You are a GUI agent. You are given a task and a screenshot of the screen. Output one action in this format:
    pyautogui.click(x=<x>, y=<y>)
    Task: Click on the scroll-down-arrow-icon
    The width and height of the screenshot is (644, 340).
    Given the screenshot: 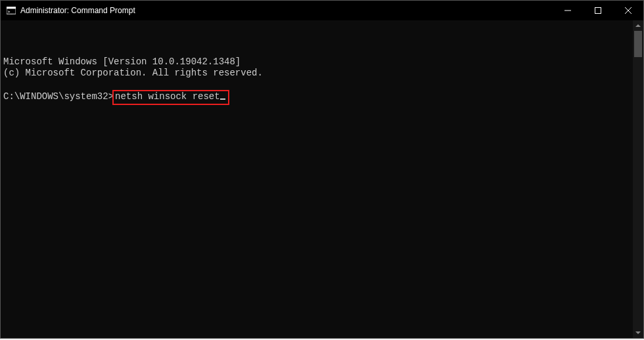 What is the action you would take?
    pyautogui.click(x=638, y=333)
    